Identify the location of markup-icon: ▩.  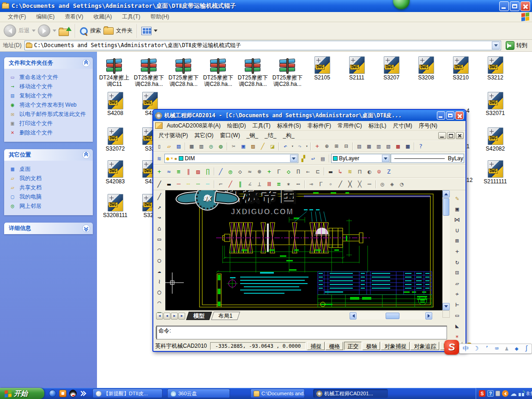
(398, 146).